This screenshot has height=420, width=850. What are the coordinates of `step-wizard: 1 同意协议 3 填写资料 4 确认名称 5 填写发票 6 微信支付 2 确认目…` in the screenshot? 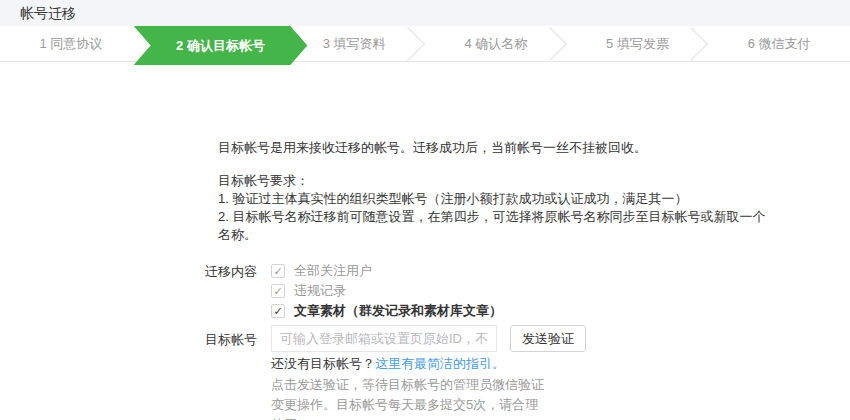 It's located at (425, 44).